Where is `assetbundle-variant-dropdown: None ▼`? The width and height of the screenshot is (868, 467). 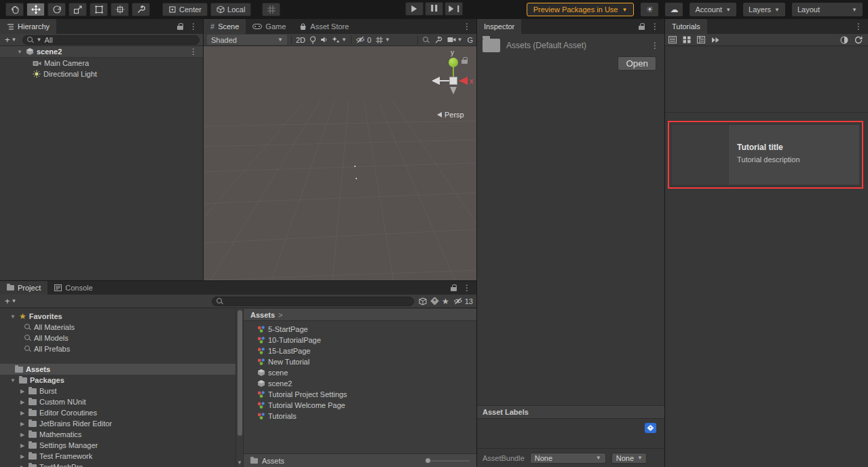 assetbundle-variant-dropdown: None ▼ is located at coordinates (629, 458).